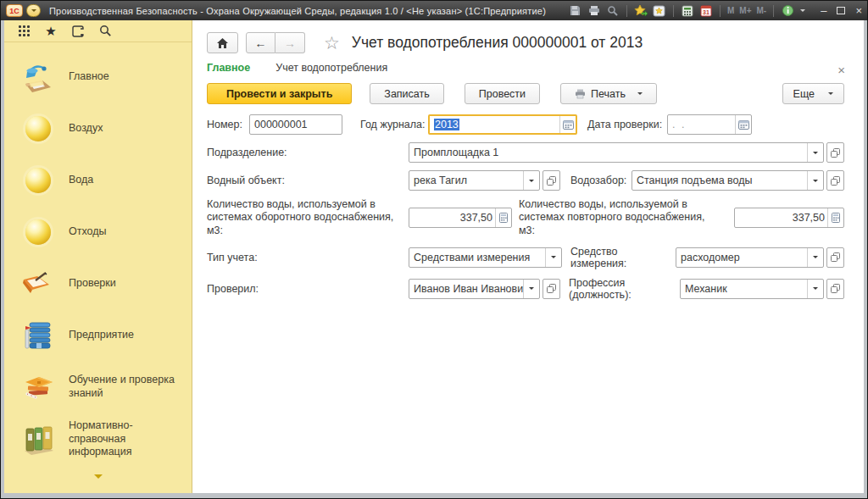 This screenshot has height=499, width=868. I want to click on breadcrumb: Главное Учет водопотребления, so click(526, 68).